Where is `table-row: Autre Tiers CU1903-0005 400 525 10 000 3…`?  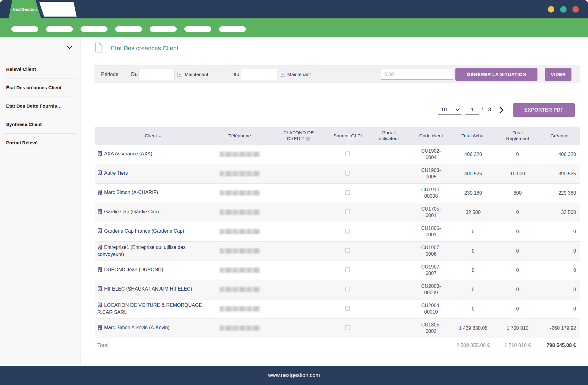 table-row: Autre Tiers CU1903-0005 400 525 10 000 3… is located at coordinates (337, 173).